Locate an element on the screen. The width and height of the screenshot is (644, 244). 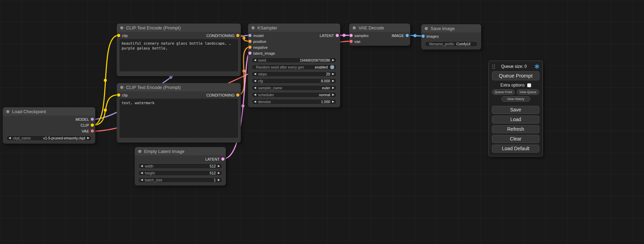
input-slot-samples: samples is located at coordinates (359, 36).